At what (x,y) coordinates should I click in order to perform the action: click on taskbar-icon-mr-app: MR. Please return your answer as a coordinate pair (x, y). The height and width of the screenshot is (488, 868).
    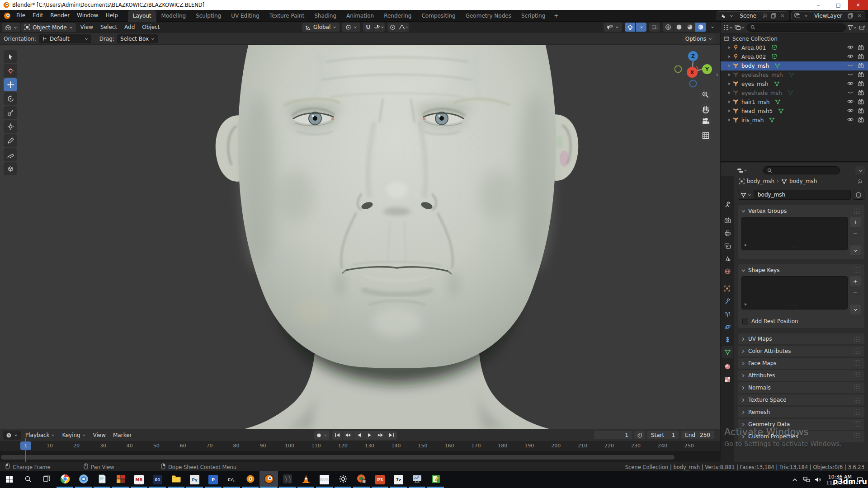
    Looking at the image, I should click on (139, 480).